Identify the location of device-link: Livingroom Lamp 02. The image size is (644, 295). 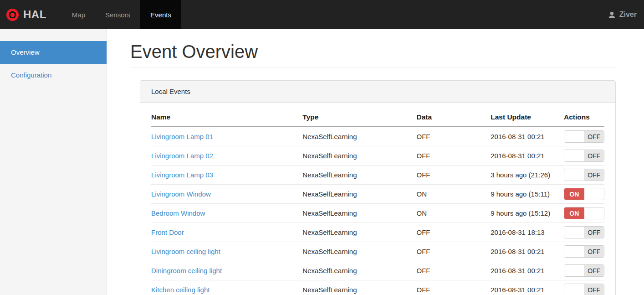
(182, 156).